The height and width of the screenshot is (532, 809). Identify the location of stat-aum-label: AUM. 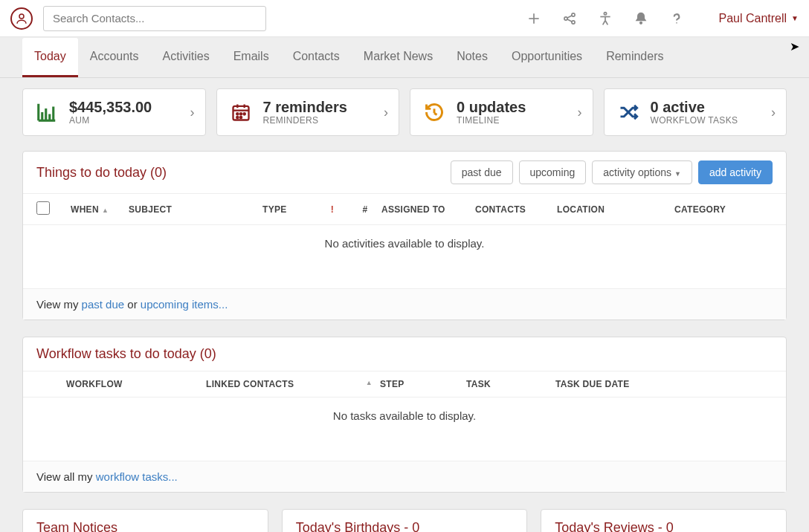
(110, 120).